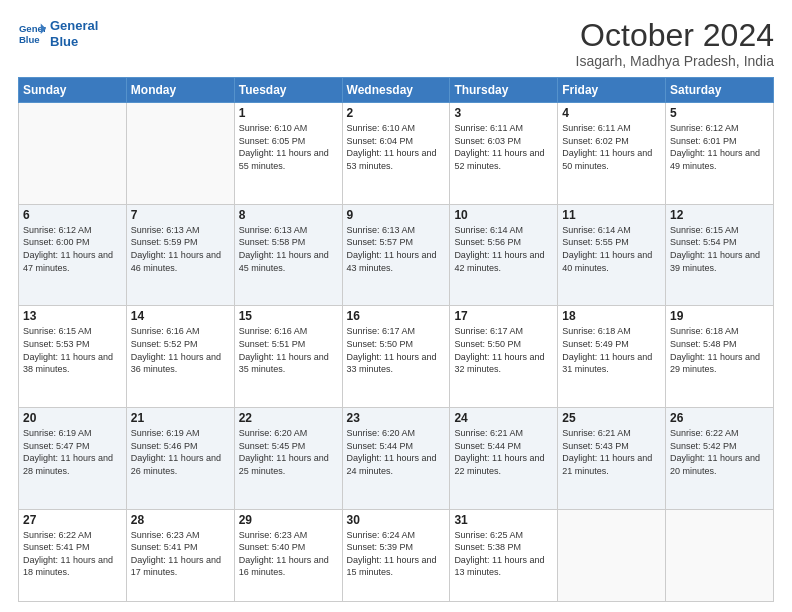  I want to click on day-number: 2, so click(396, 113).